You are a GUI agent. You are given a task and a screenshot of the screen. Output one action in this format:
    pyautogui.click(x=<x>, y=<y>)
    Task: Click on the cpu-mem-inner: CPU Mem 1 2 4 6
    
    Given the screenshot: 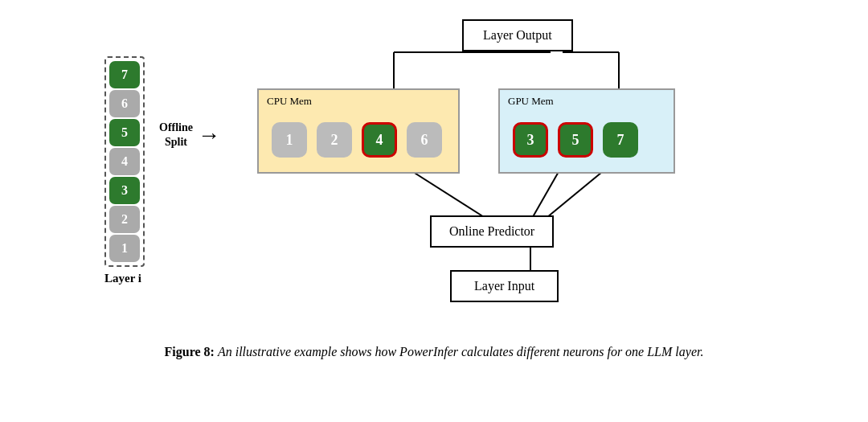 What is the action you would take?
    pyautogui.click(x=358, y=131)
    